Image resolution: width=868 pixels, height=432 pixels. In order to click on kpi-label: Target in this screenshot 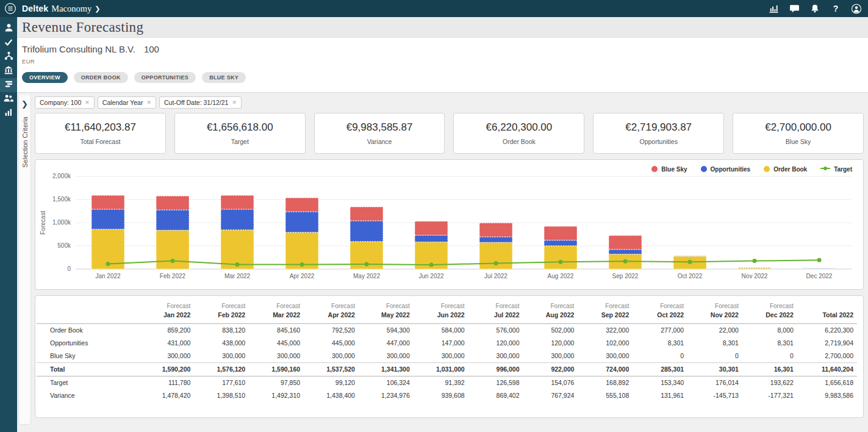, I will do `click(240, 142)`.